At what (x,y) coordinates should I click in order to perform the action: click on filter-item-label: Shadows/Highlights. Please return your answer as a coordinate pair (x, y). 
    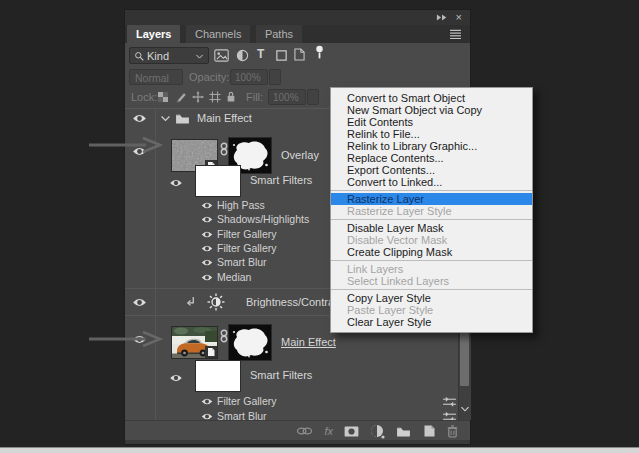
    Looking at the image, I should click on (263, 219).